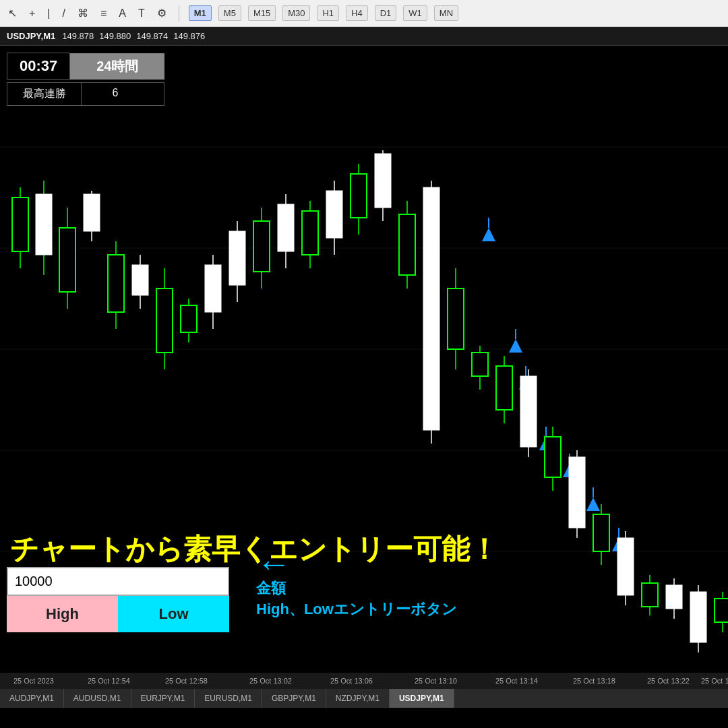 The image size is (728, 728). Describe the element at coordinates (174, 614) in the screenshot. I see `low-button: Low` at that location.